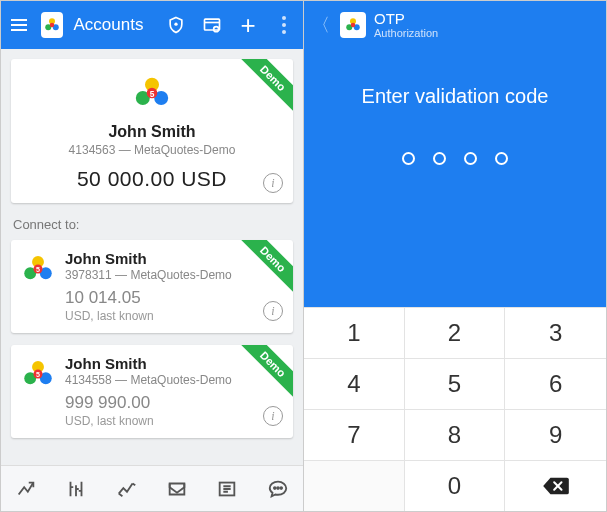  Describe the element at coordinates (152, 131) in the screenshot. I see `current-account-card: Demo 5 John Smith 4134563 — MetaQuotes-D…` at that location.